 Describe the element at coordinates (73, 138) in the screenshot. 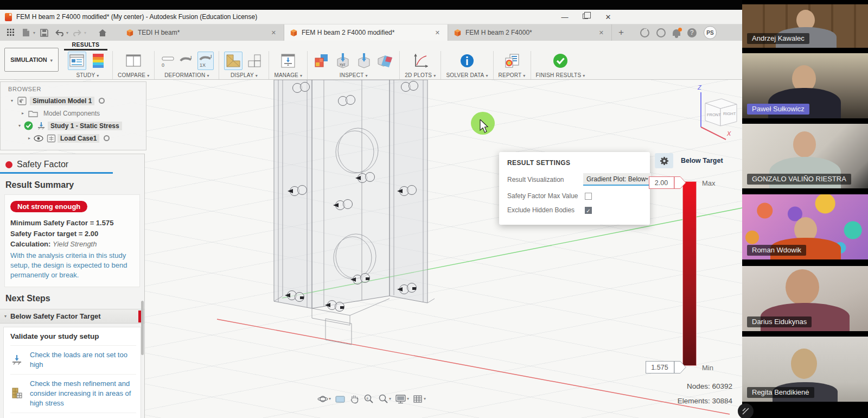

I see `tree-item-load-case: ▸ Load Case1` at that location.